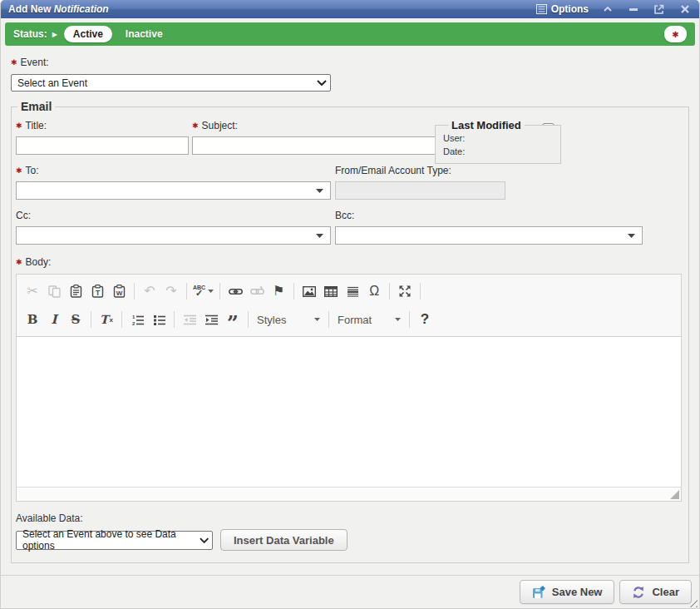  What do you see at coordinates (32, 171) in the screenshot?
I see `to-label-text: To:` at bounding box center [32, 171].